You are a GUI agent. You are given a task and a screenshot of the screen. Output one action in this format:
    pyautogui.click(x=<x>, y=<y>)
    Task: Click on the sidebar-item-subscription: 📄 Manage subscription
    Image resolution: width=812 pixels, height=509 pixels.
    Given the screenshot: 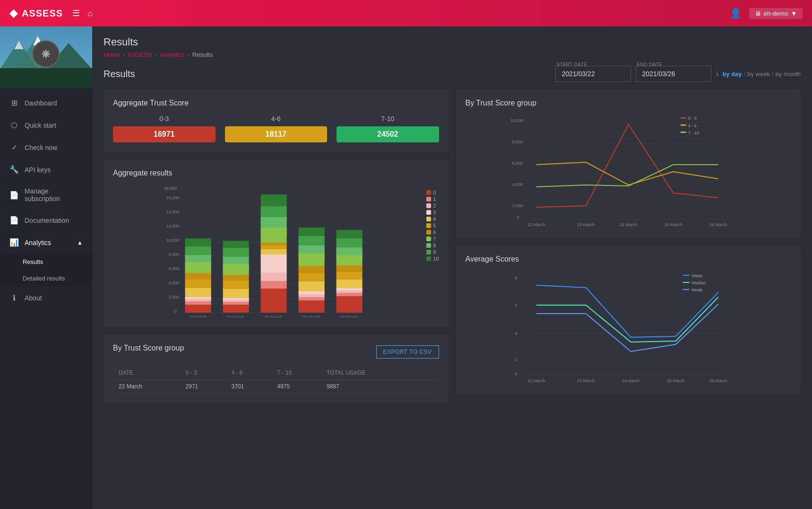 What is the action you would take?
    pyautogui.click(x=46, y=195)
    